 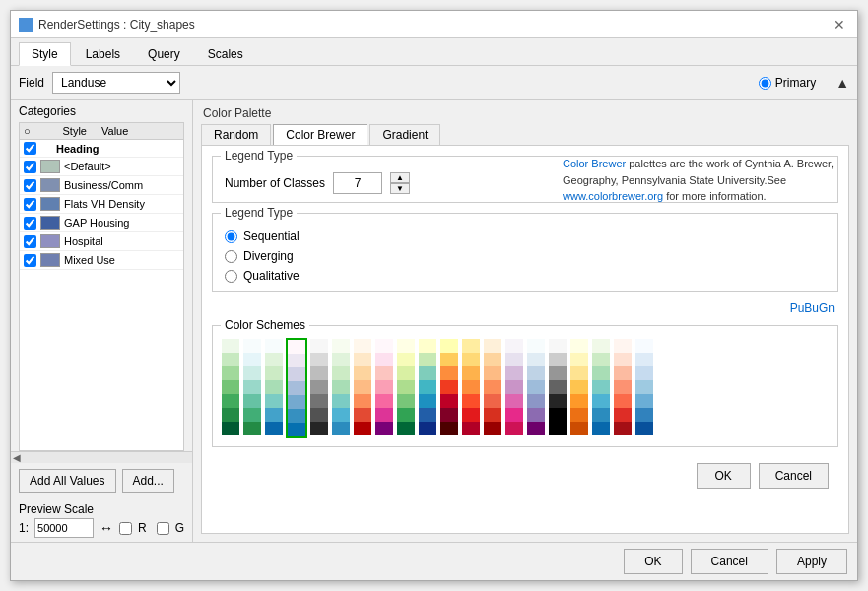 I want to click on tab-labels: Labels, so click(x=102, y=53).